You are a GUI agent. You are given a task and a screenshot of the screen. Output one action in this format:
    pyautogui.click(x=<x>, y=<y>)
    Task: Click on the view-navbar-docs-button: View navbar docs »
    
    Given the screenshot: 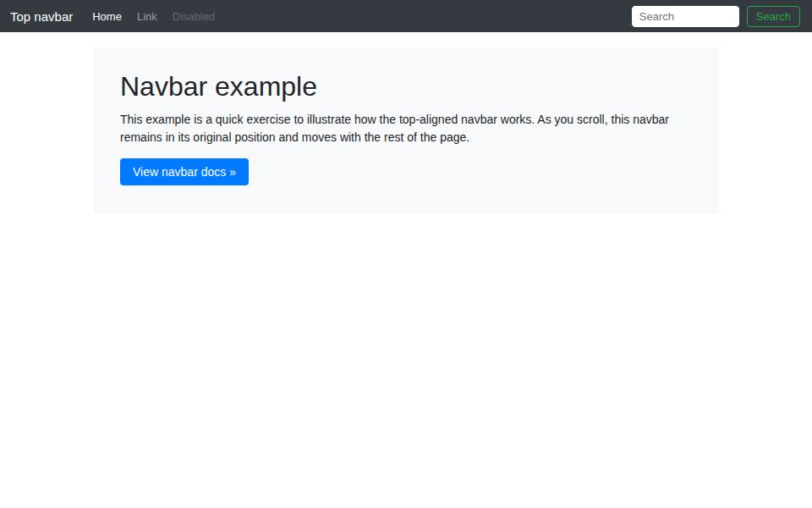 What is the action you would take?
    pyautogui.click(x=184, y=172)
    